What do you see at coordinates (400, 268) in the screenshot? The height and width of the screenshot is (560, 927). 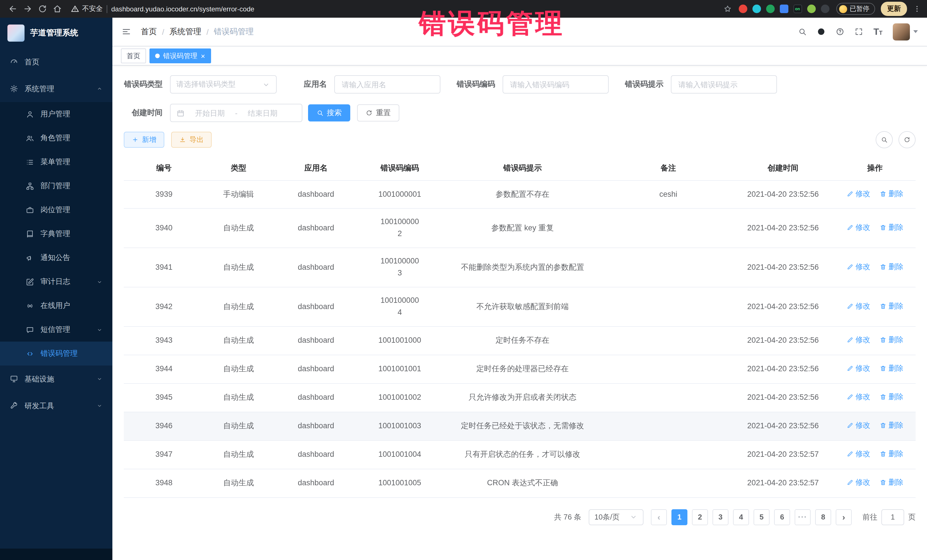 I see `cell-code: 1001000003` at bounding box center [400, 268].